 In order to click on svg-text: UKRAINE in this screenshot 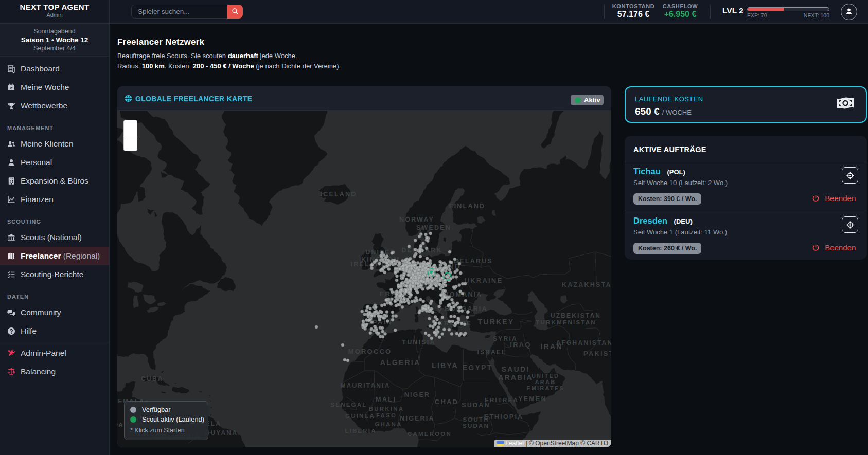, I will do `click(484, 281)`.